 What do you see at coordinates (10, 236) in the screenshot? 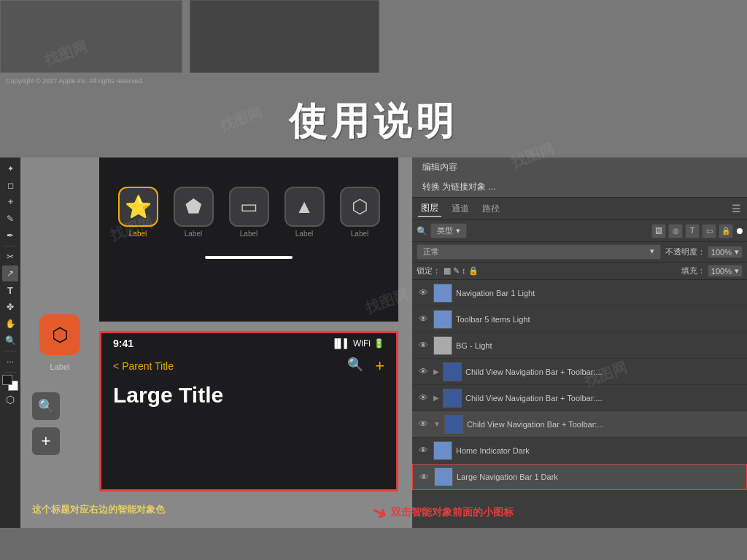
I see `ps-tool-5: ✒` at bounding box center [10, 236].